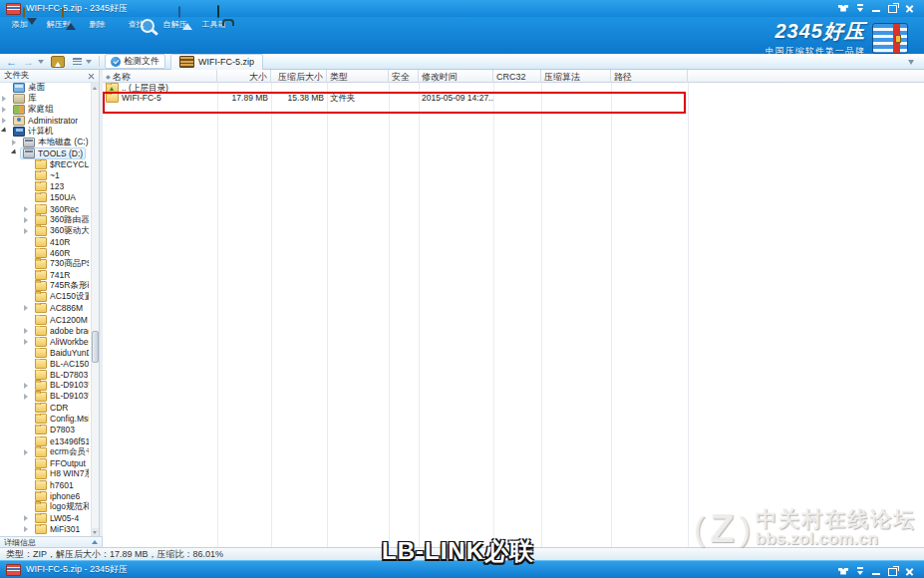 The height and width of the screenshot is (578, 924). I want to click on tree-item: AC150设置, so click(46, 297).